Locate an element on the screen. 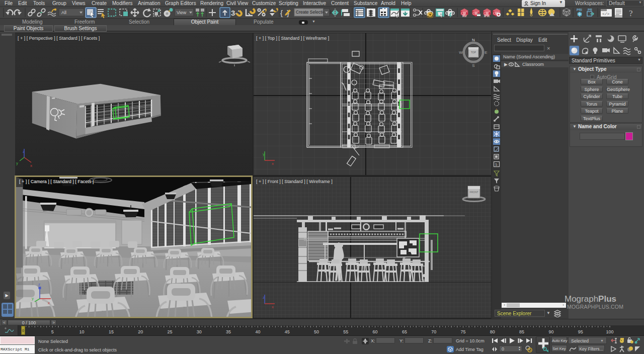 The image size is (644, 354). svg-text:[ + ] [ Front ] [ Standard ] [: [ + ] [ Front ] [ Standard ] [ Wireframe… is located at coordinates (294, 182).